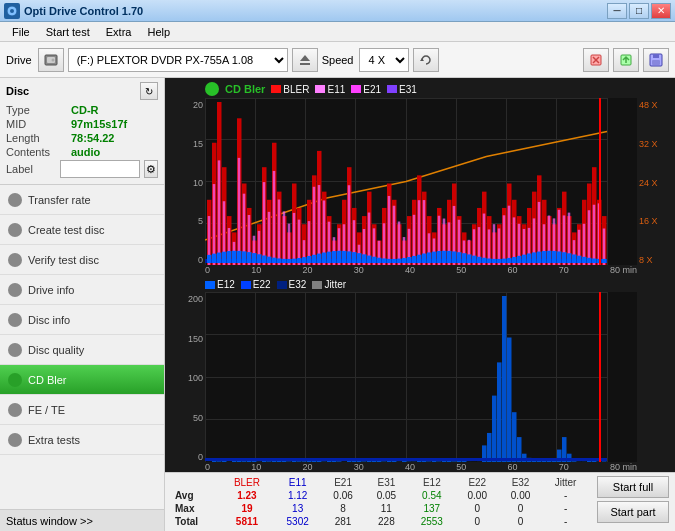  Describe the element at coordinates (18, 91) in the screenshot. I see `disc-title: Disc` at that location.